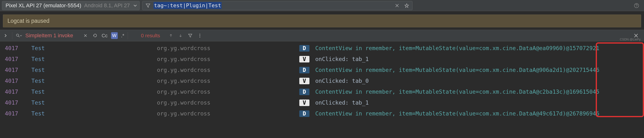 This screenshot has height=138, width=644. I want to click on search-mode-icon, so click(19, 36).